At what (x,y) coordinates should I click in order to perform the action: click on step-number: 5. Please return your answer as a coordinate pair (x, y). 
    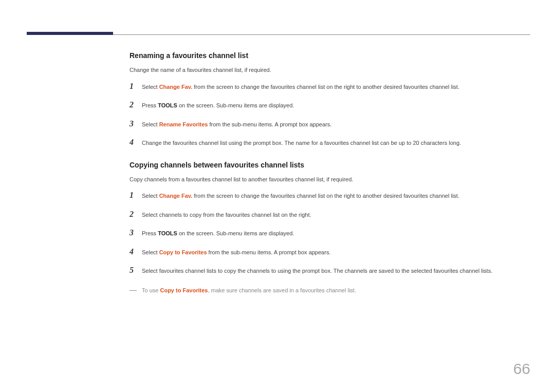
    Looking at the image, I should click on (136, 270).